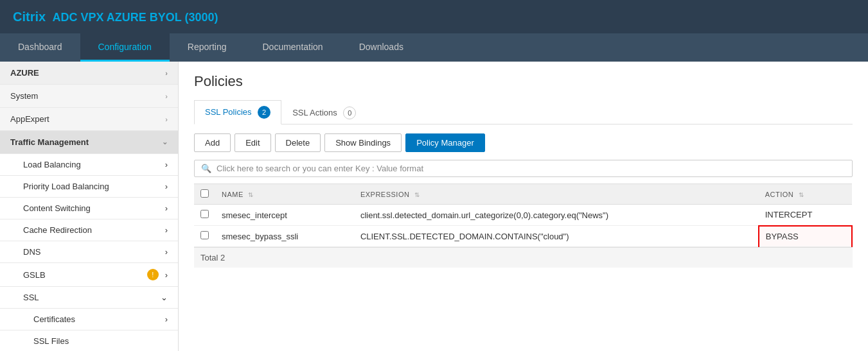 The height and width of the screenshot is (351, 868). I want to click on tab-reporting: Reporting, so click(207, 47).